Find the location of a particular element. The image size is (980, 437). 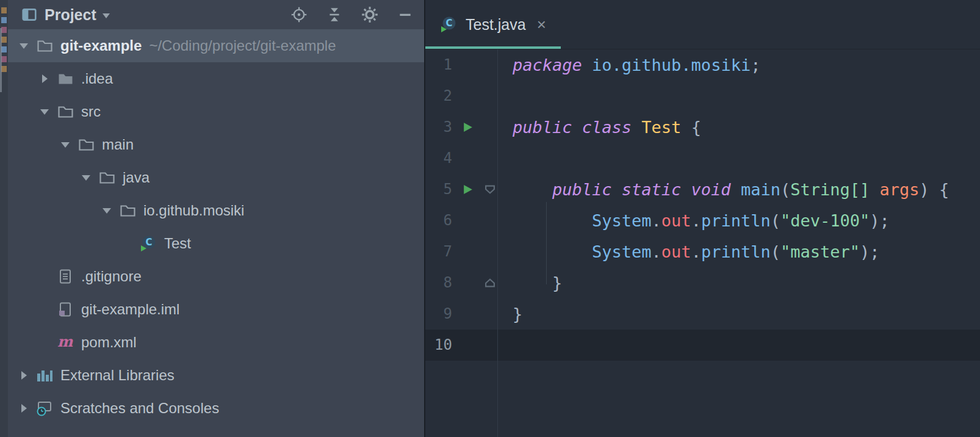

code-line-1: 1package io.github.mosiki; is located at coordinates (703, 65).